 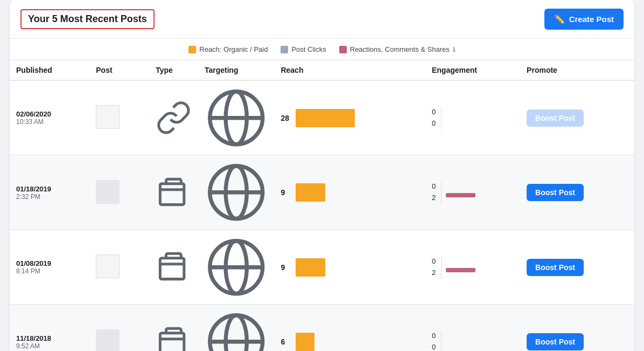 I want to click on reach-number: 9, so click(x=286, y=192).